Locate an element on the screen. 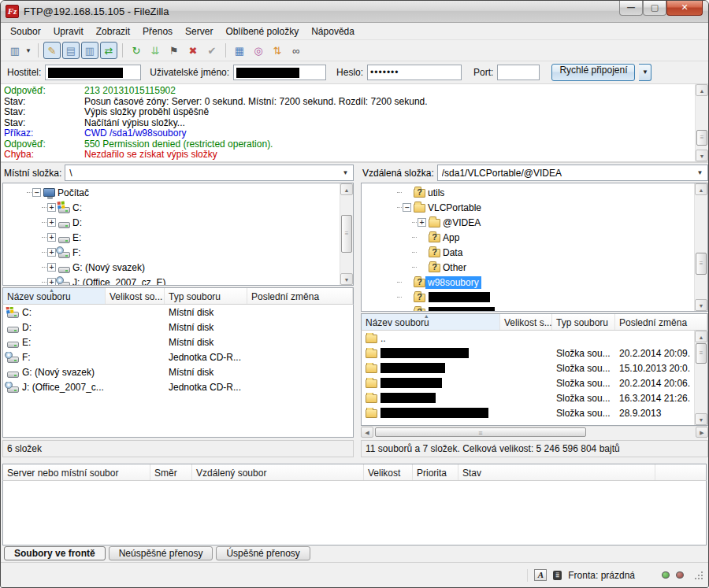 Image resolution: width=709 pixels, height=588 pixels. find-files-button: ◎ is located at coordinates (258, 50).